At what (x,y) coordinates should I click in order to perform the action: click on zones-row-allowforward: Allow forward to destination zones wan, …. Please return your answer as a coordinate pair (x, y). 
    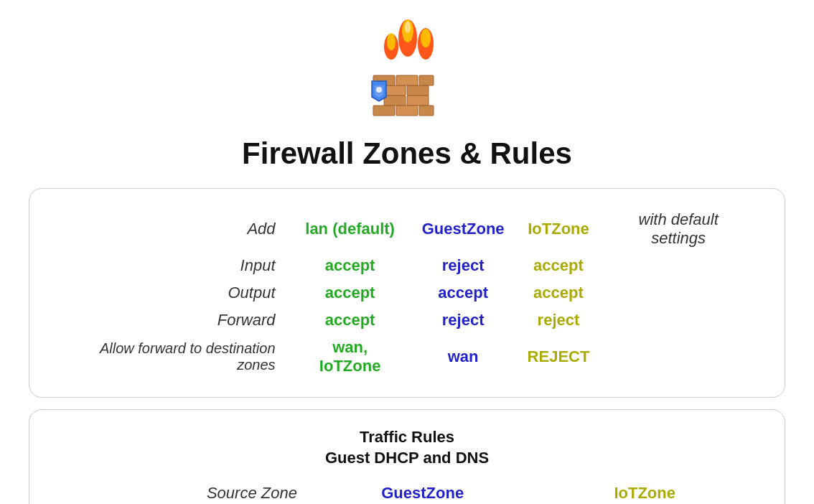
    Looking at the image, I should click on (407, 357).